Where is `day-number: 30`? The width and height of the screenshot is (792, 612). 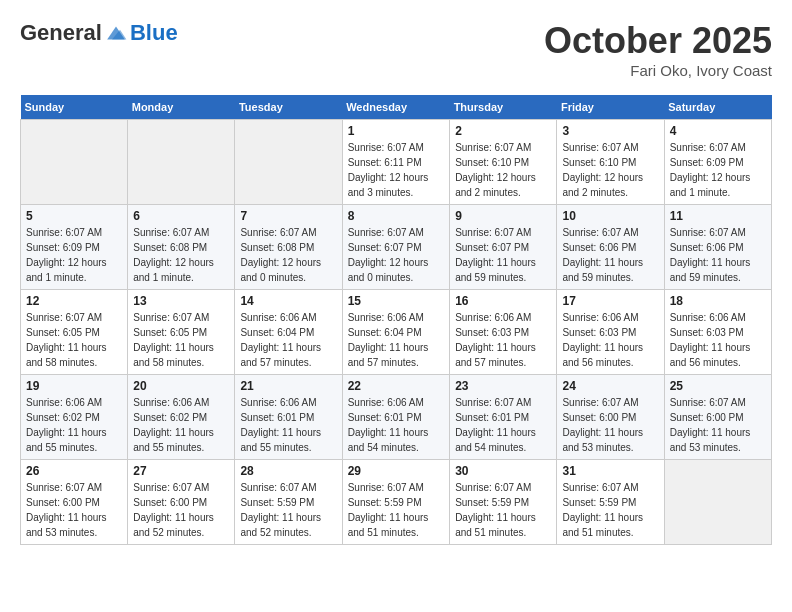 day-number: 30 is located at coordinates (503, 471).